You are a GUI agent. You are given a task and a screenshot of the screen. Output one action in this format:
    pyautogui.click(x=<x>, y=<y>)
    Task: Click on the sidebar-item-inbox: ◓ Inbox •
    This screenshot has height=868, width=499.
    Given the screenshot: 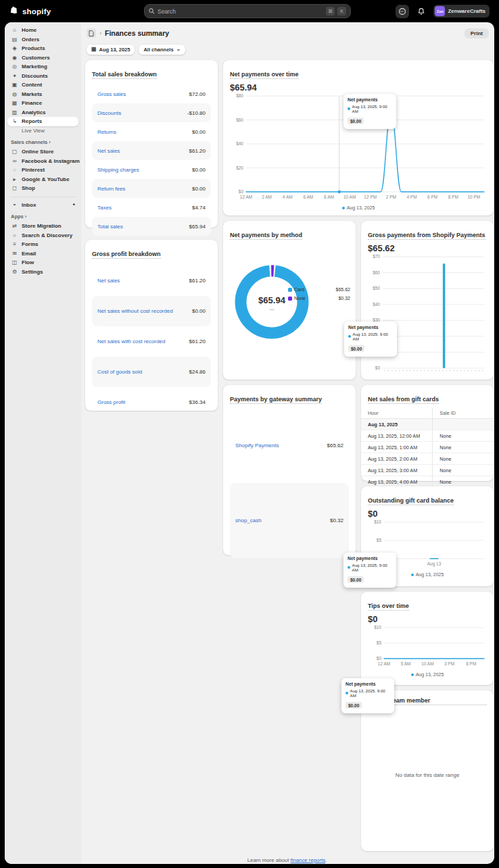 What is the action you would take?
    pyautogui.click(x=43, y=205)
    